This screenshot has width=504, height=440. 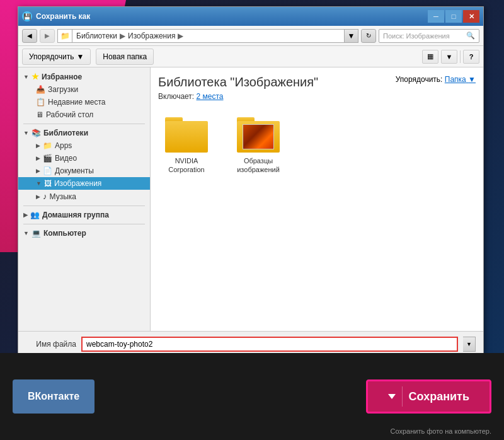 What do you see at coordinates (460, 57) in the screenshot?
I see `toolbar-separator` at bounding box center [460, 57].